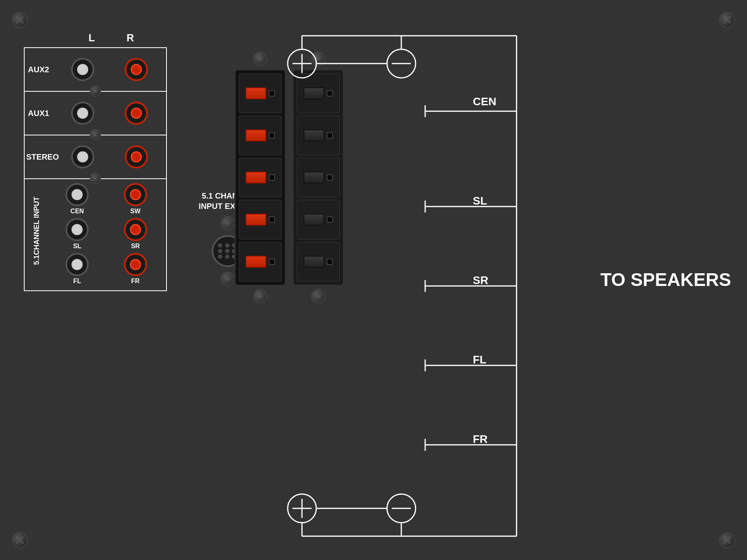 The height and width of the screenshot is (560, 747). I want to click on lr-labels: L R, so click(99, 38).